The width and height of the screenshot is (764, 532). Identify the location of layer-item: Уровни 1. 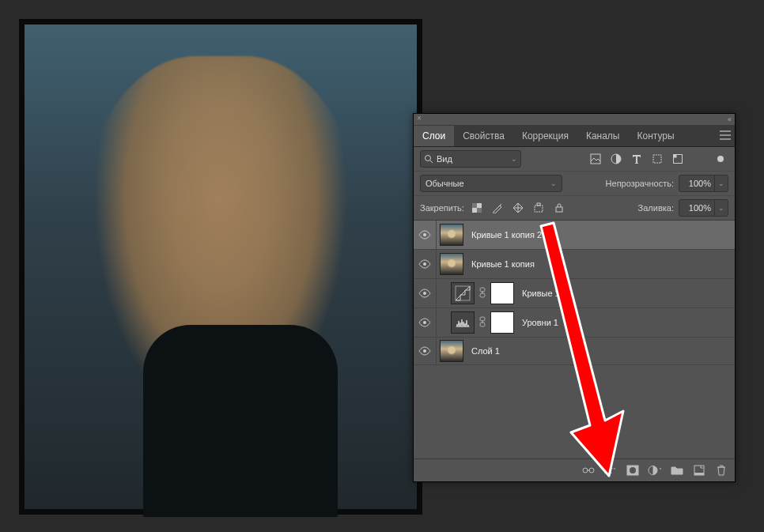
(574, 323).